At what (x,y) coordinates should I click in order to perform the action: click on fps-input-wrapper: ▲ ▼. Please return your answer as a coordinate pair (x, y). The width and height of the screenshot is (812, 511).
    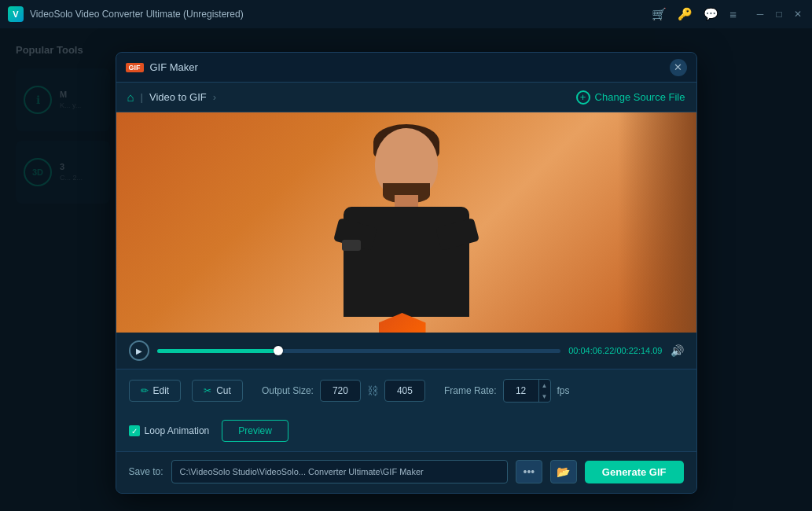
    Looking at the image, I should click on (527, 391).